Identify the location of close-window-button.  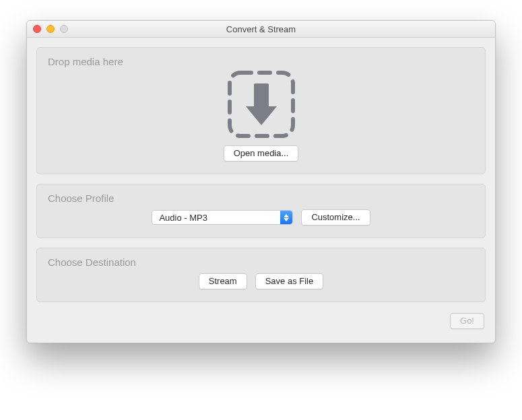
(37, 29).